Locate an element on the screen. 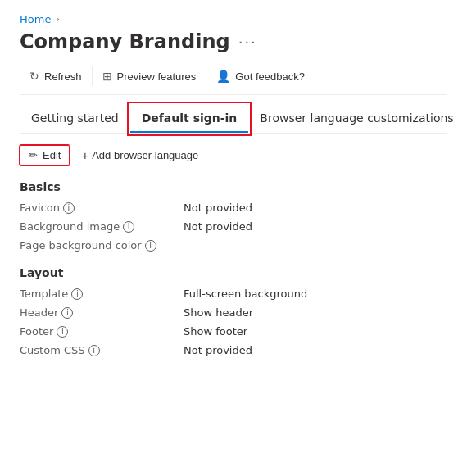 The image size is (467, 476). toolbar: ↻ Refresh ⊞ Preview features 👤 Got feedb… is located at coordinates (234, 80).